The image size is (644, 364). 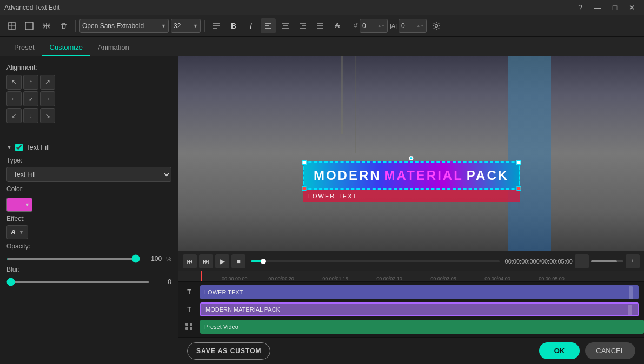 I want to click on volume-up-button: +, so click(x=633, y=261).